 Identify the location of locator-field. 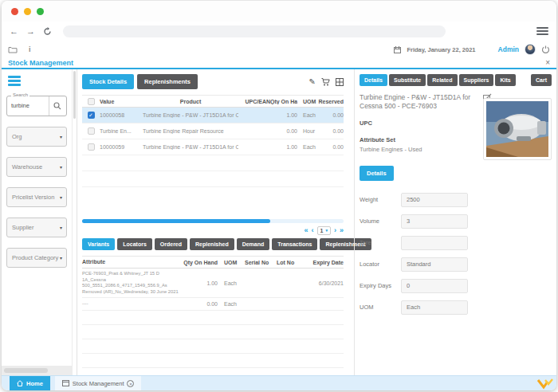
(434, 265).